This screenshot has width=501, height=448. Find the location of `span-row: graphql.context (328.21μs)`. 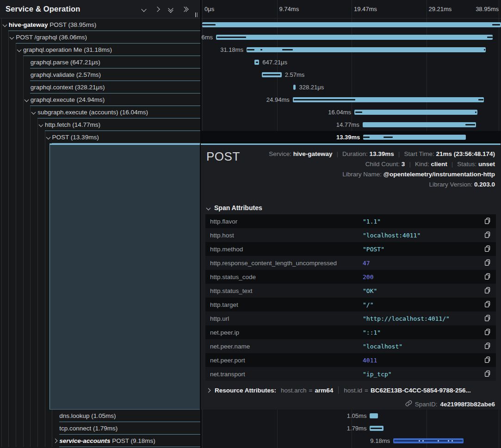

span-row: graphql.context (328.21μs) is located at coordinates (100, 87).